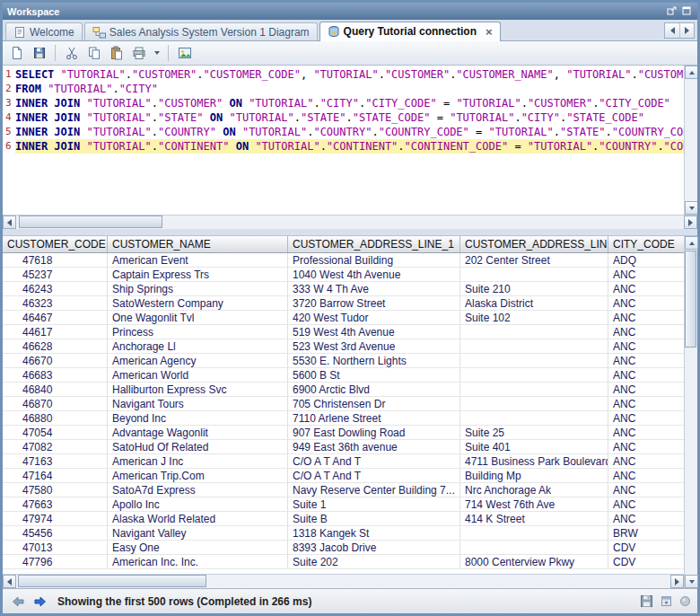 Image resolution: width=700 pixels, height=616 pixels. I want to click on column-header: CUSTOMER_ADDRESS_LINE_1, so click(374, 244).